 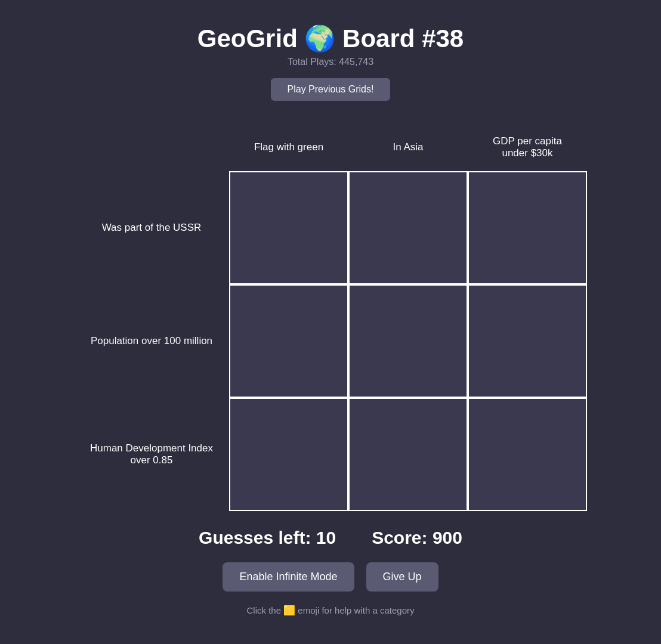 I want to click on col-header-2: In Asia, so click(x=408, y=147).